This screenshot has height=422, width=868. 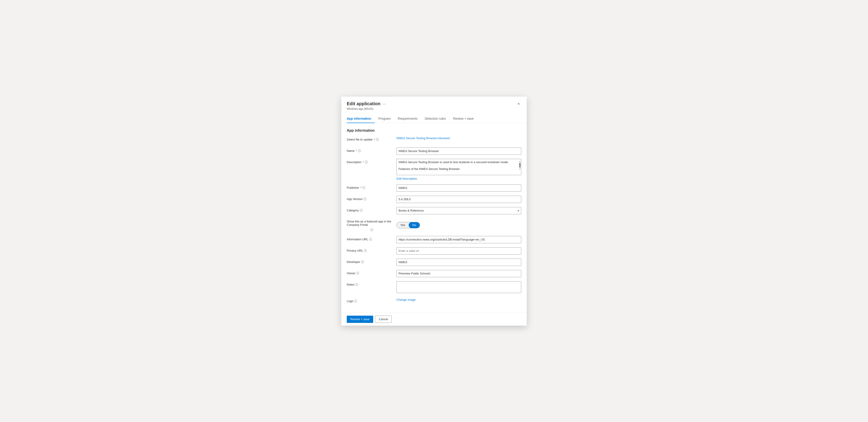 I want to click on category-select: Books & Reference Business Education Ent…, so click(x=459, y=210).